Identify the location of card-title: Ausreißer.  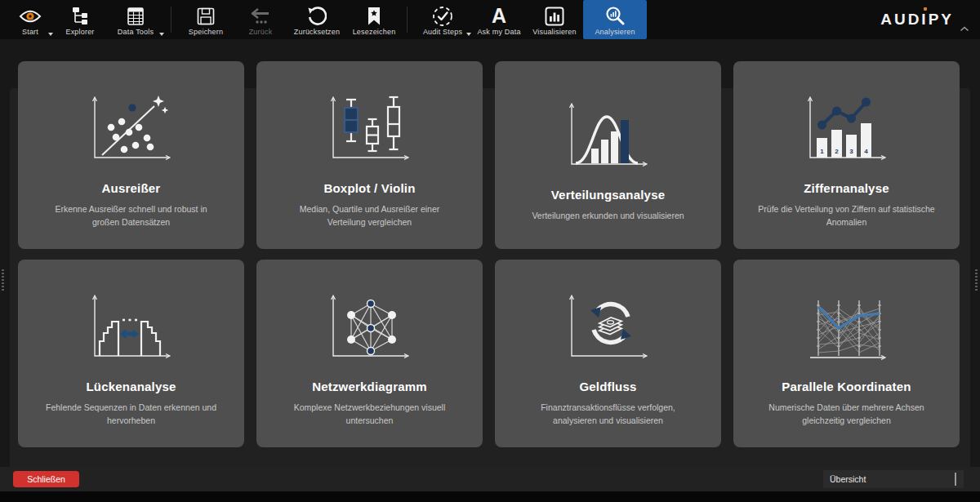
(131, 188).